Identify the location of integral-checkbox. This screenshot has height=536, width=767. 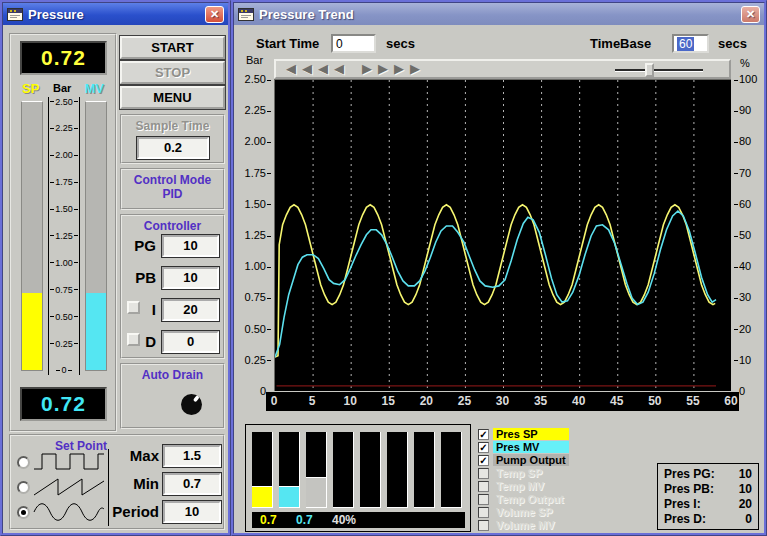
(134, 308).